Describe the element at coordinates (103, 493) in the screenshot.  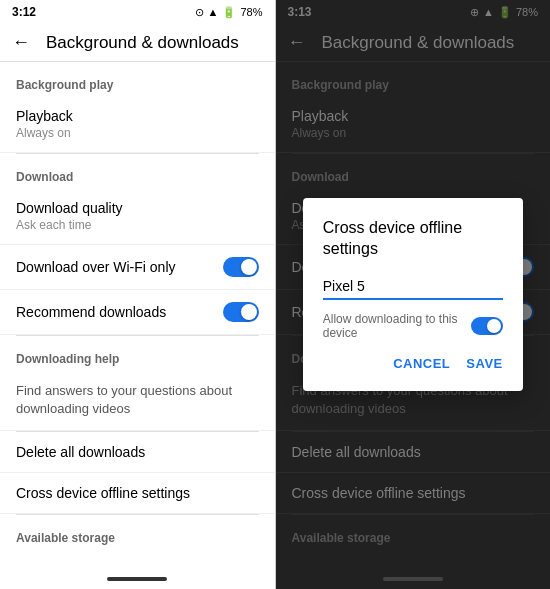
I see `cross-device-text: Cross device offline settings` at that location.